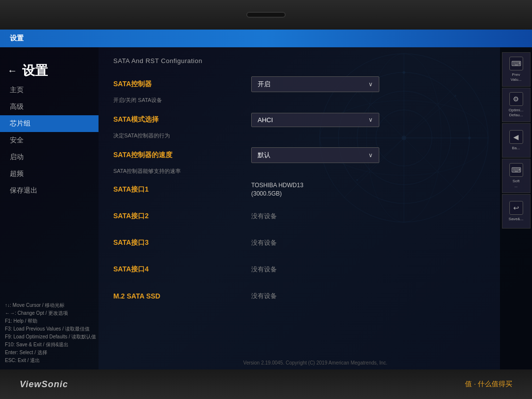  Describe the element at coordinates (17, 38) in the screenshot. I see `title-bar-text: 设置` at that location.